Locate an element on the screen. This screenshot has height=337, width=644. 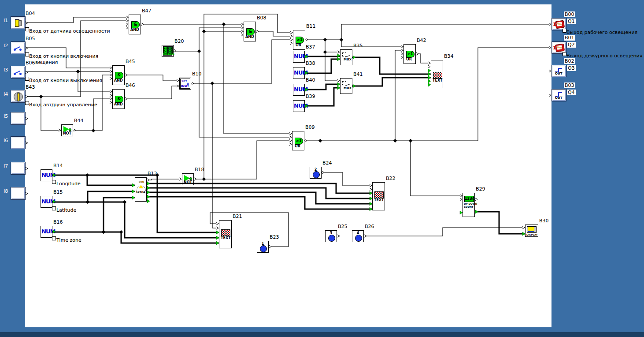
block-b15: NUM is located at coordinates (47, 202).